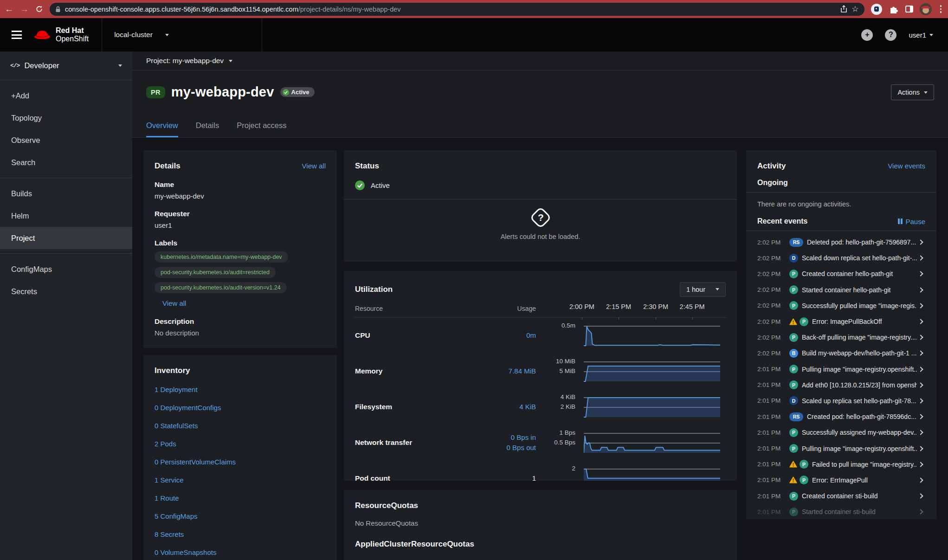  Describe the element at coordinates (941, 9) in the screenshot. I see `browser-menu-icon` at that location.